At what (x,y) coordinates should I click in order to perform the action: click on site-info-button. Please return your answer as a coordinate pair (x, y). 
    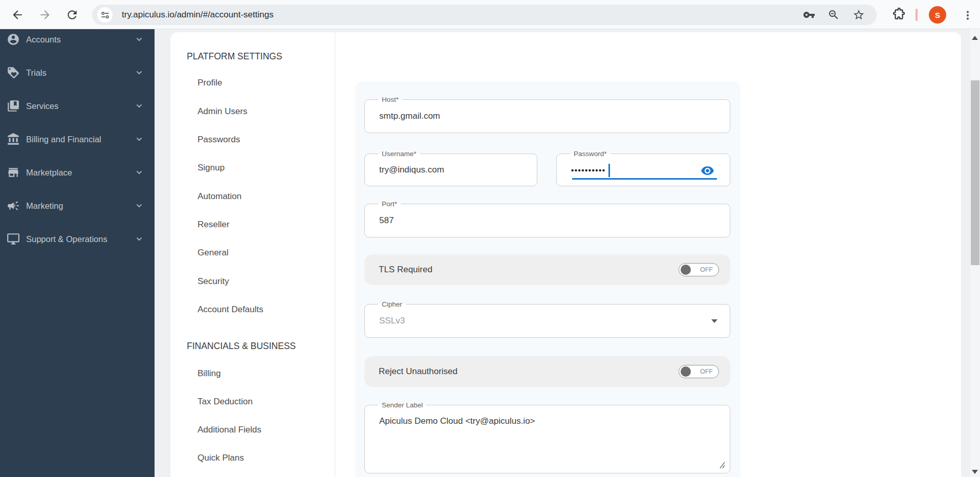
    Looking at the image, I should click on (105, 15).